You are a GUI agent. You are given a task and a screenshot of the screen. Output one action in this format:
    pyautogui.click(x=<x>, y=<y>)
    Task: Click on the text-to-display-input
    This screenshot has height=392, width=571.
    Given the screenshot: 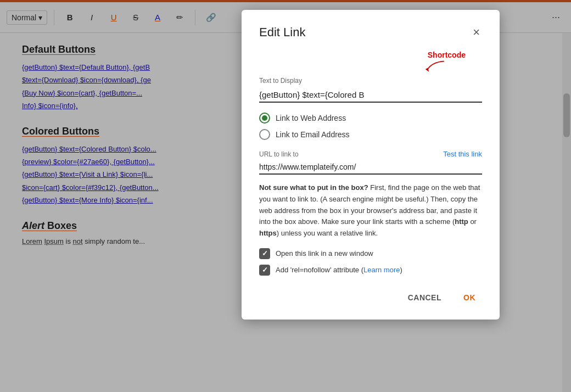 What is the action you would take?
    pyautogui.click(x=371, y=96)
    